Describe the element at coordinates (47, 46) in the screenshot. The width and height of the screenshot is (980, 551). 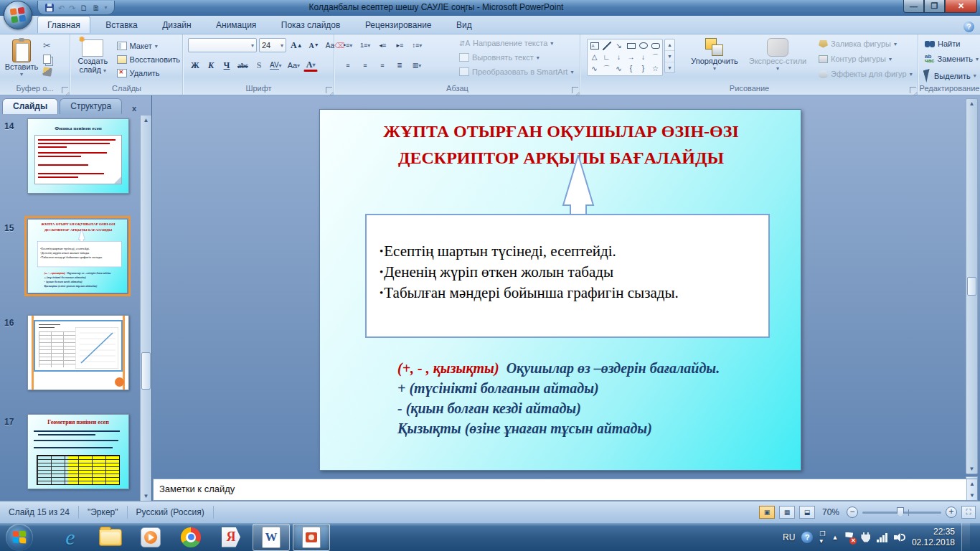
I see `cut-button: ✂` at that location.